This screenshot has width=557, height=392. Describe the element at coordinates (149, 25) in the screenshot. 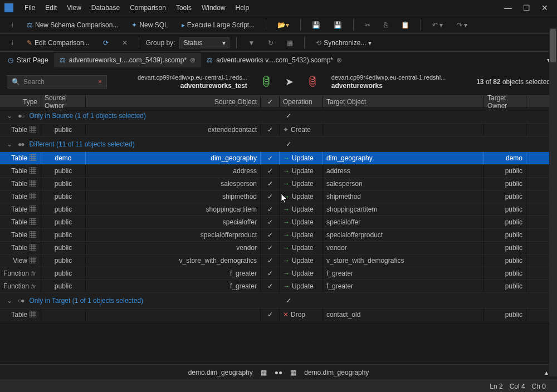

I see `new-sql-button: ✦ New SQL` at that location.